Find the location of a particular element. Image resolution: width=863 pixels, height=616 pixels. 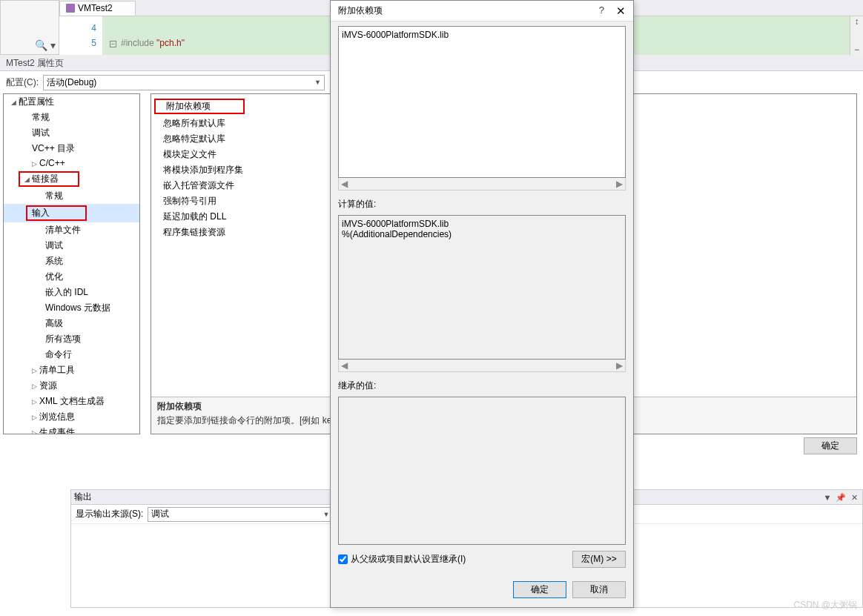

tree-item-linker: ◢链接器 is located at coordinates (71, 179).